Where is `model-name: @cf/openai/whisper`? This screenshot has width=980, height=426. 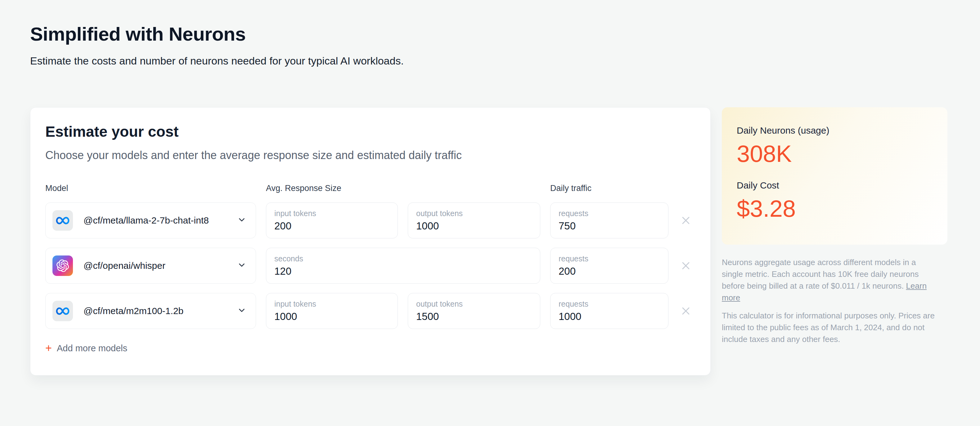
model-name: @cf/openai/whisper is located at coordinates (160, 266).